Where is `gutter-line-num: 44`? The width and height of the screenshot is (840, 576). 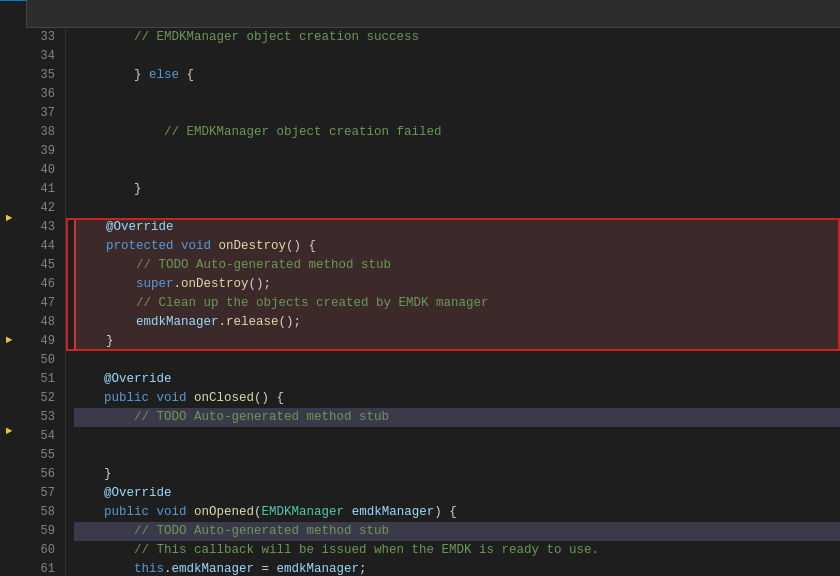 gutter-line-num: 44 is located at coordinates (38, 246).